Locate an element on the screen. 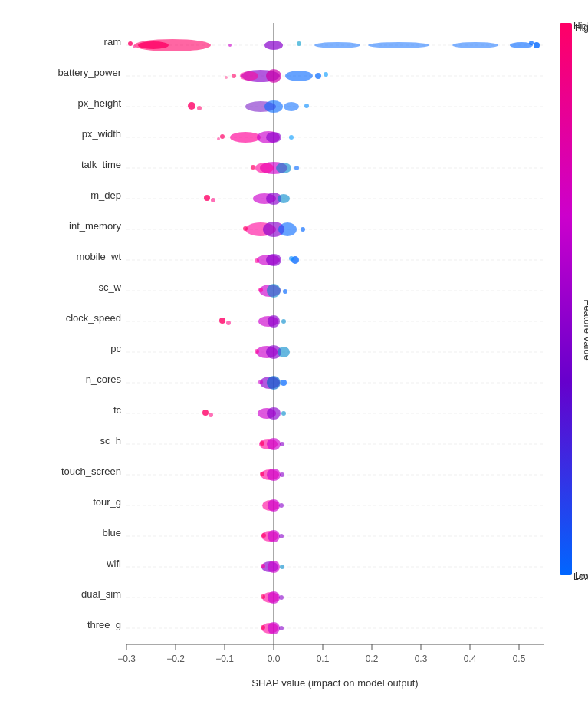  x-tick-label: 0.2 is located at coordinates (373, 659).